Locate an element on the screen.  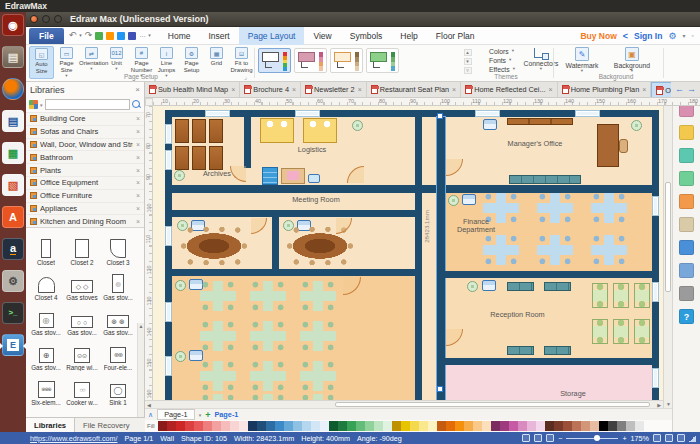
ubuntu-software-icon: A is located at coordinates (13, 217).